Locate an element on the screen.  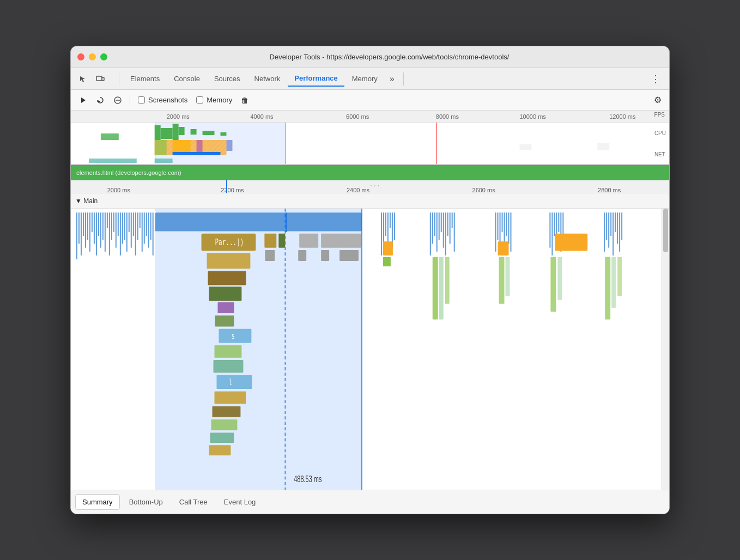
more-tabs-button: » is located at coordinates (392, 79).